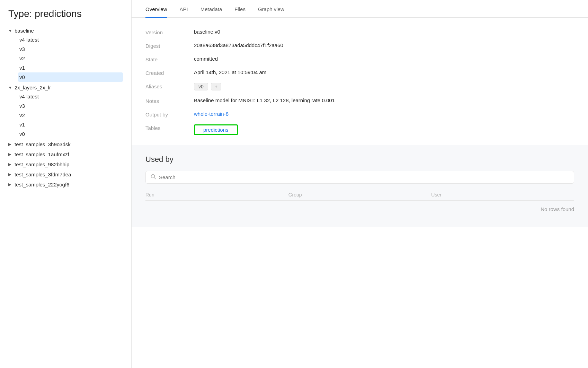 This screenshot has width=588, height=368. What do you see at coordinates (384, 87) in the screenshot?
I see `aliases-row: v0 +` at bounding box center [384, 87].